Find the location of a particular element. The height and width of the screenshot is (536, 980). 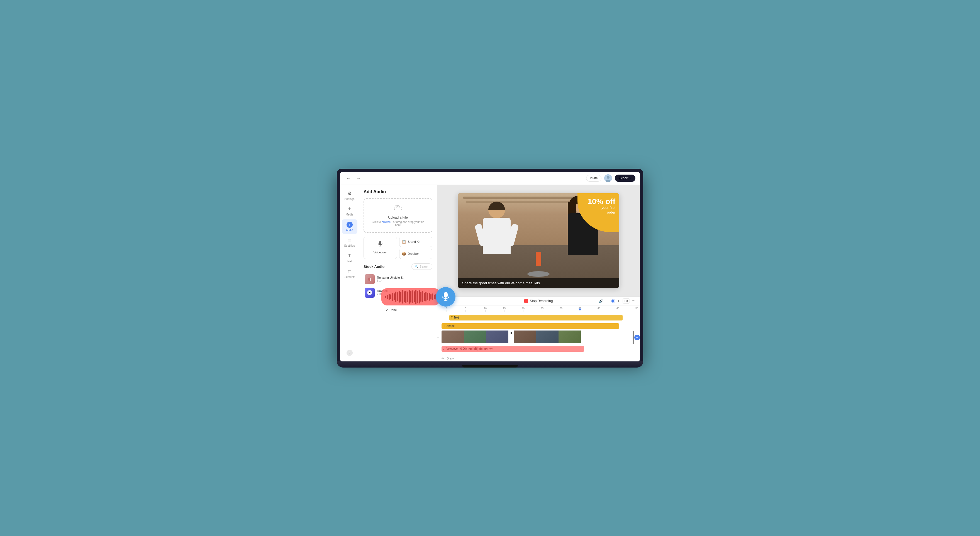

caption-text: Share the good times with our at-home me… is located at coordinates (539, 283).